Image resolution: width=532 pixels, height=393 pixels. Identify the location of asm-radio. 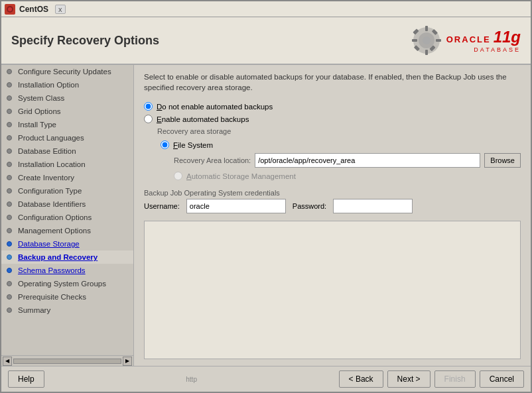
(178, 176).